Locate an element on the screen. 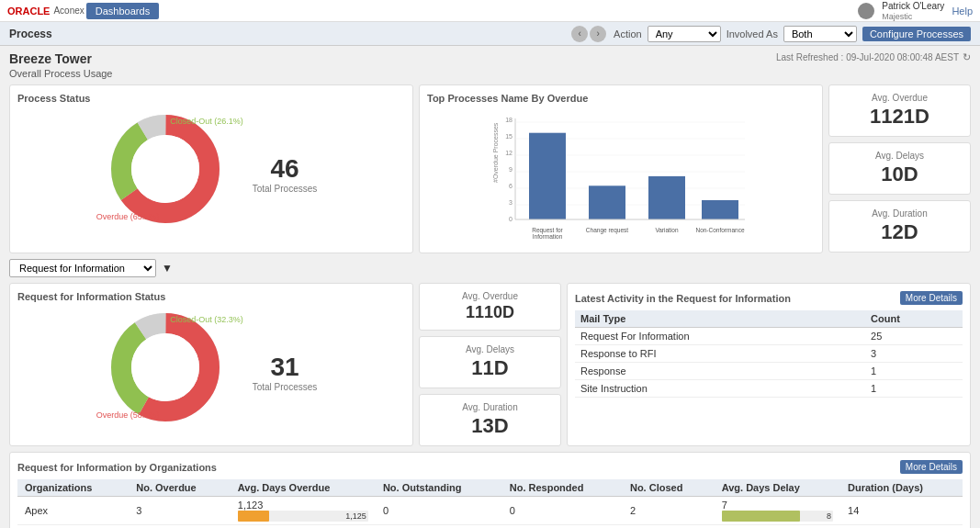  duration-cell: 14 is located at coordinates (902, 511).